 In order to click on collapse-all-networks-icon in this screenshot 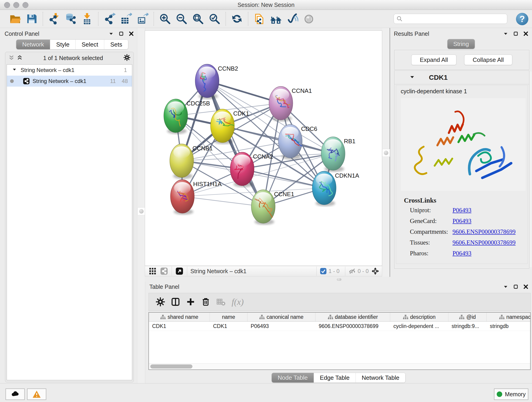, I will do `click(12, 58)`.